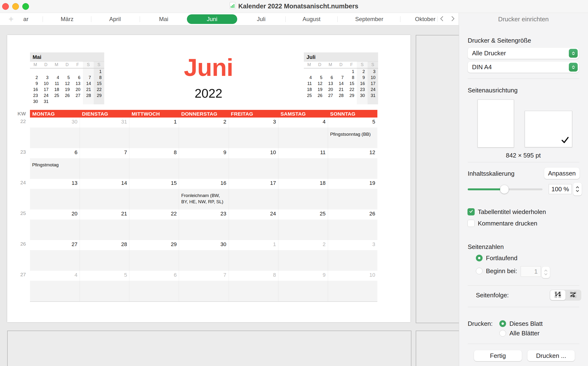 This screenshot has width=588, height=366. I want to click on event-cell: Fronleichnam (BW, BY, HE, NW, RP, SL), so click(204, 199).